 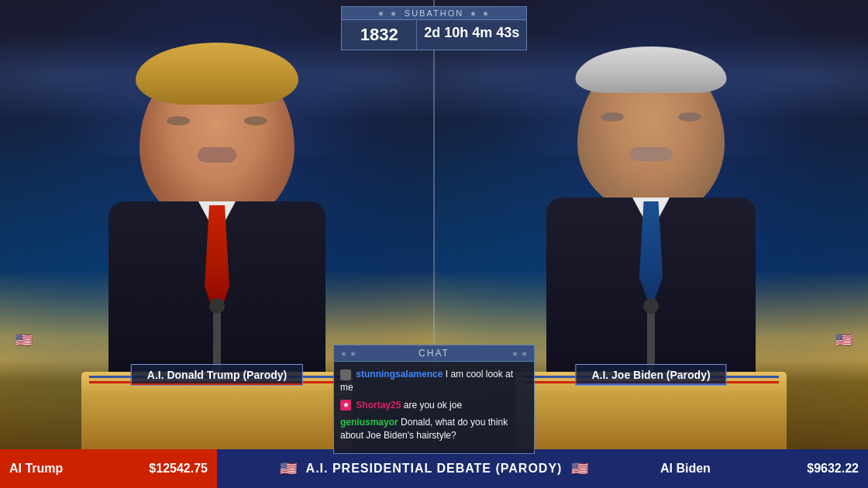 I want to click on bottom-center-text: A.I. PRESIDENTIAL DEBATE (PARODY), so click(x=434, y=469).